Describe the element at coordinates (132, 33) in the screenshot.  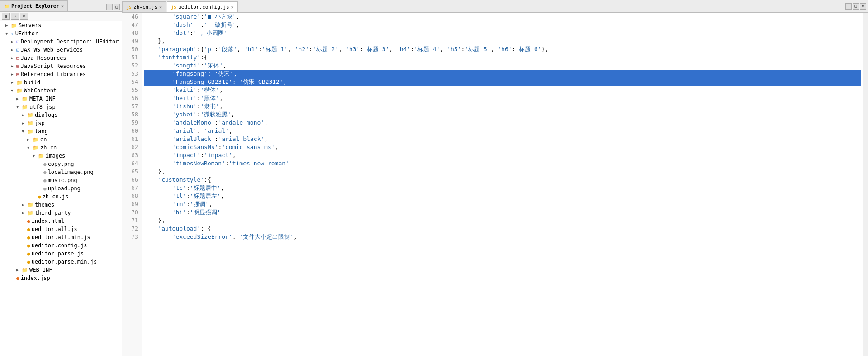
I see `line-number-48: 48` at that location.